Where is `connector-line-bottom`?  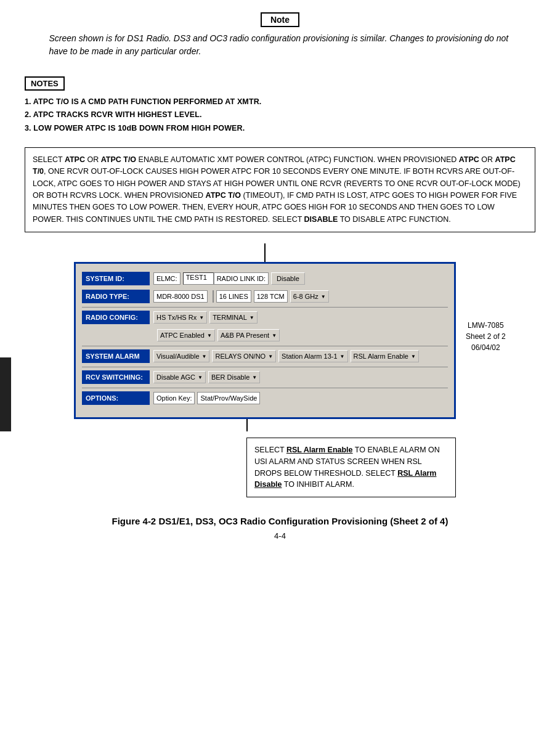
connector-line-bottom is located at coordinates (247, 425).